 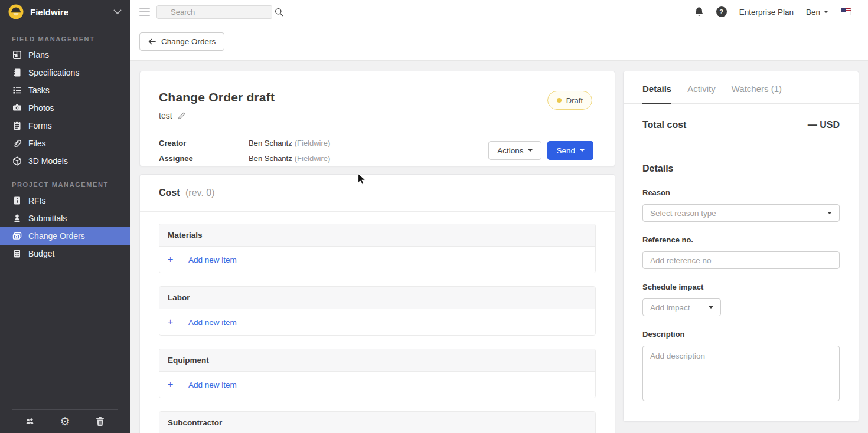 What do you see at coordinates (65, 161) in the screenshot?
I see `sidebar-item-3d-models: 3D Models` at bounding box center [65, 161].